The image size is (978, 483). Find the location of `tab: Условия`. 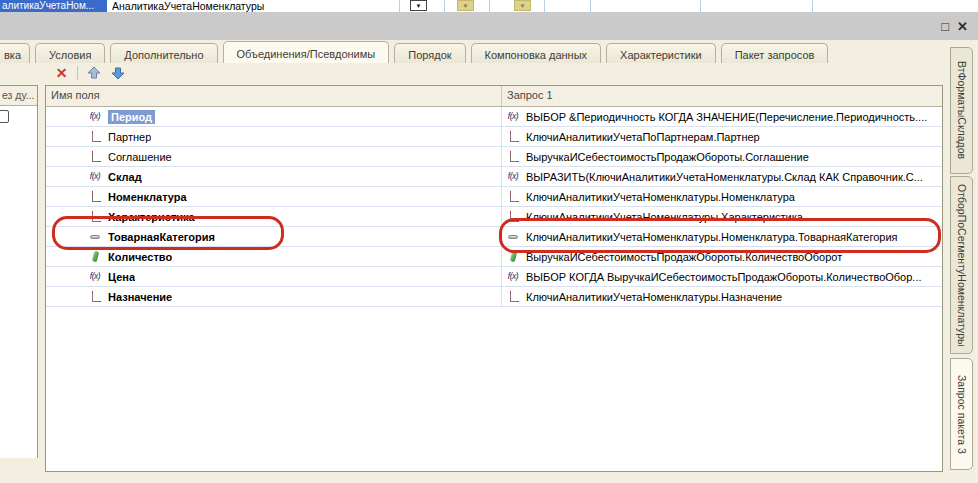

tab: Условия is located at coordinates (70, 53).